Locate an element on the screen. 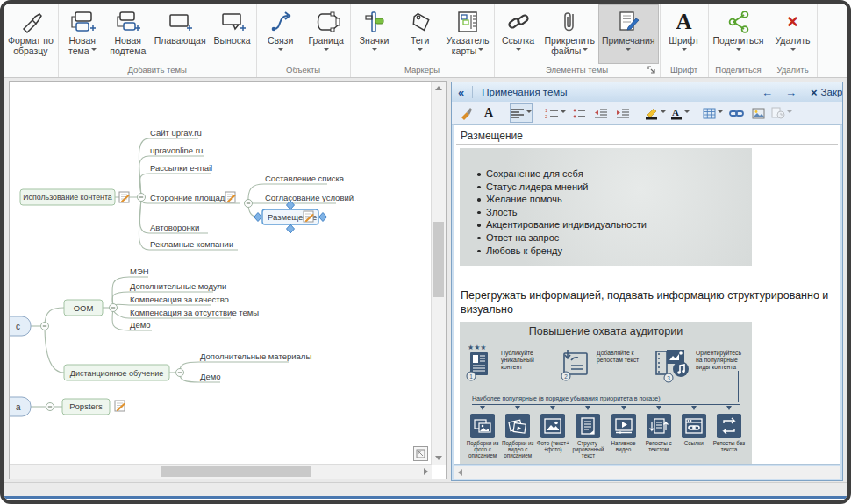 The width and height of the screenshot is (851, 504). notes-button: Примечания is located at coordinates (628, 34).